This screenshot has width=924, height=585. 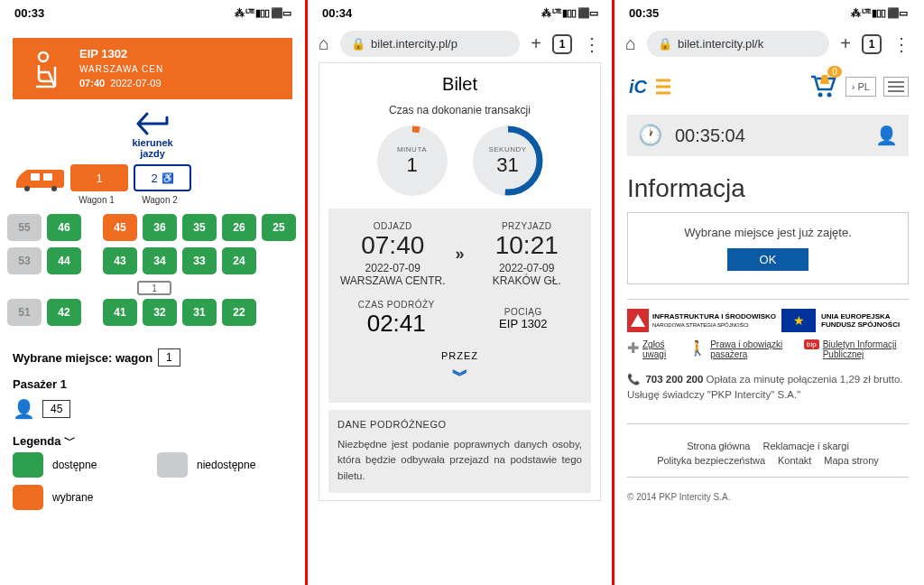 What do you see at coordinates (199, 228) in the screenshot?
I see `seat: 35` at bounding box center [199, 228].